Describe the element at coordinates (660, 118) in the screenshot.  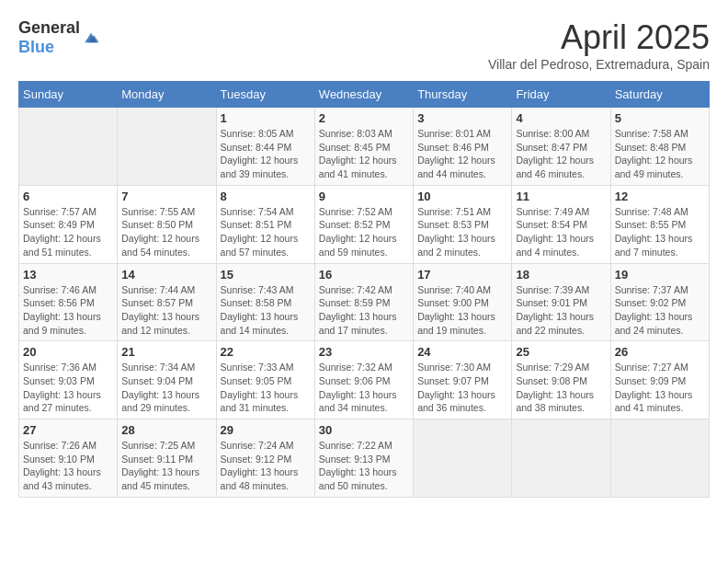
I see `day-number: 5` at that location.